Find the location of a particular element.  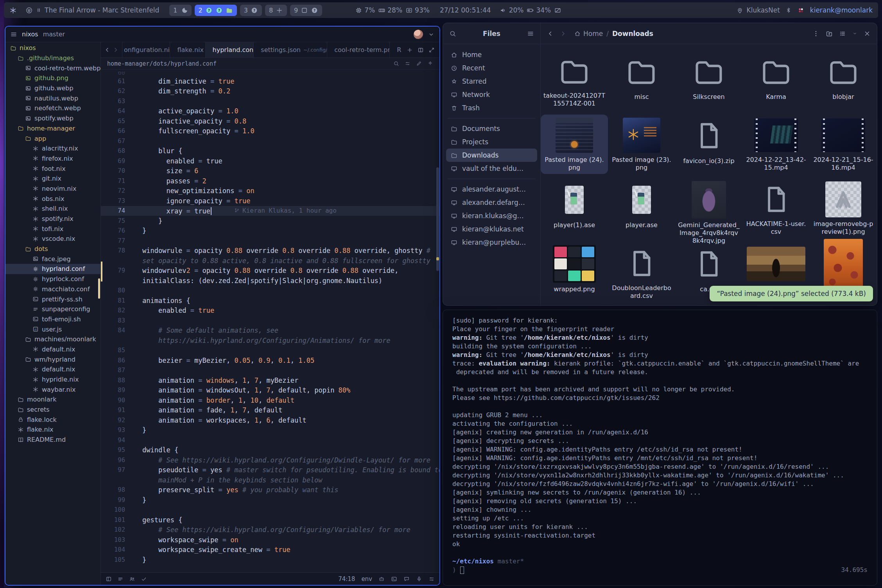

pause-icon is located at coordinates (39, 10).